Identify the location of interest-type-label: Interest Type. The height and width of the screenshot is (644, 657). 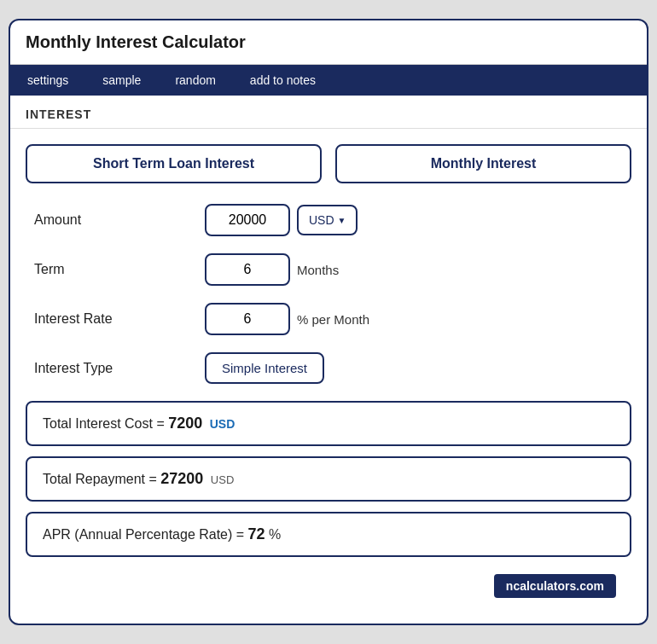
(119, 368).